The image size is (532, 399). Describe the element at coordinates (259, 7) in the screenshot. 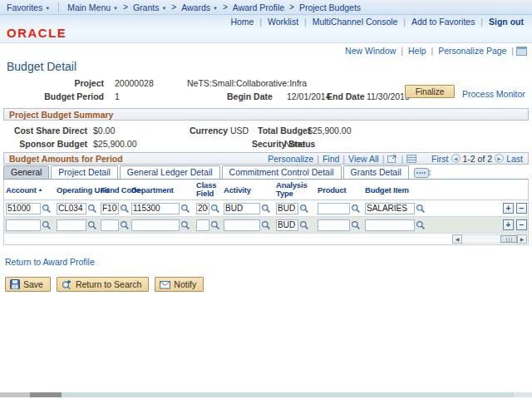

I see `breadcrumb-link: Award Profile` at that location.